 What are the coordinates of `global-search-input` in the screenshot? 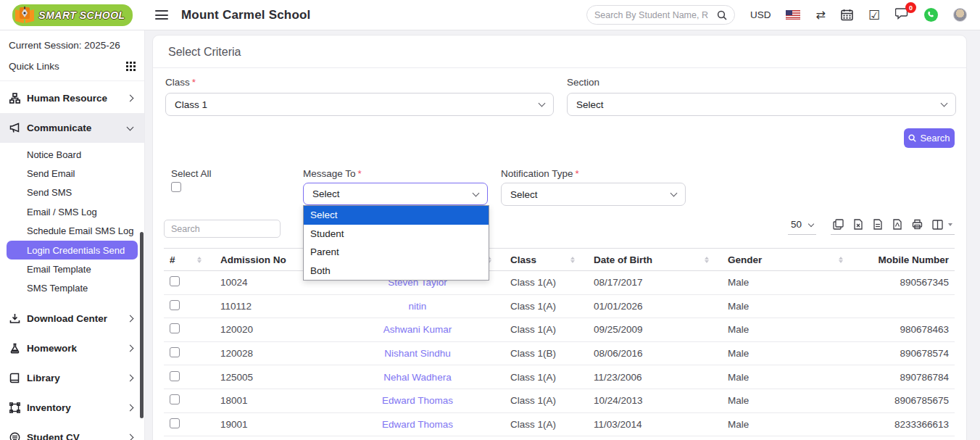 It's located at (654, 15).